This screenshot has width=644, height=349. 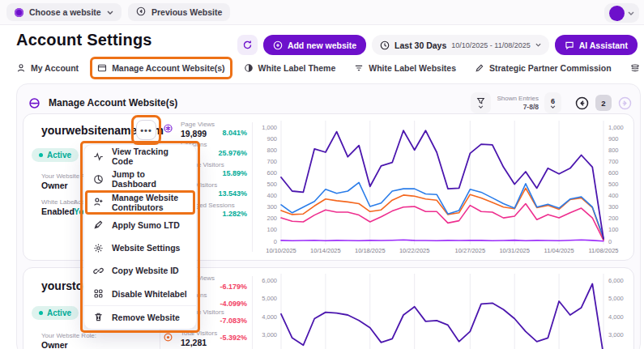 I want to click on user-icon, so click(x=21, y=68).